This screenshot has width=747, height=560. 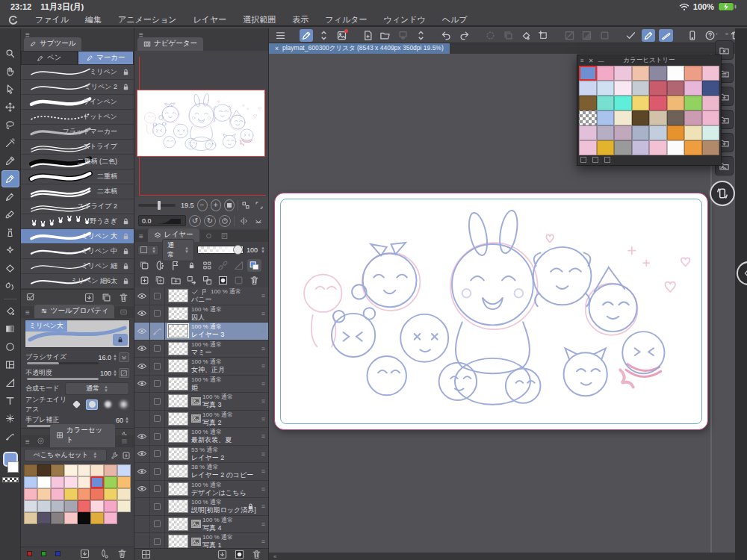 What do you see at coordinates (176, 266) in the screenshot?
I see `draft-button` at bounding box center [176, 266].